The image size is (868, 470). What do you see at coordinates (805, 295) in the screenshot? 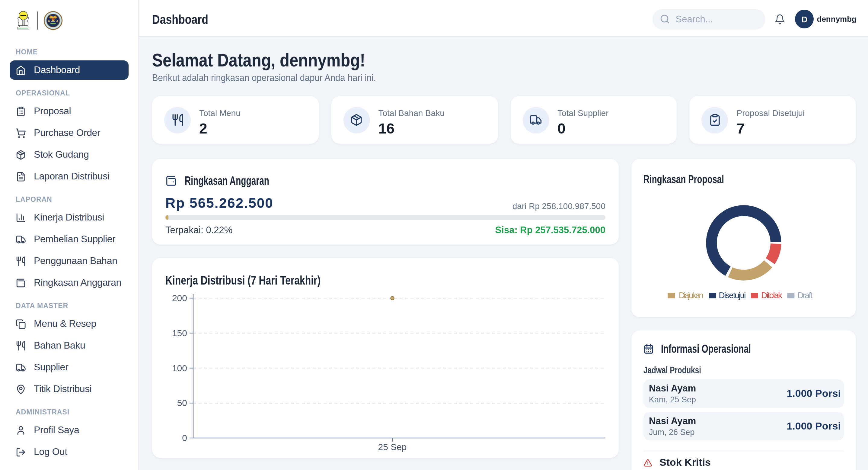
I see `svg-text: Draft` at bounding box center [805, 295].